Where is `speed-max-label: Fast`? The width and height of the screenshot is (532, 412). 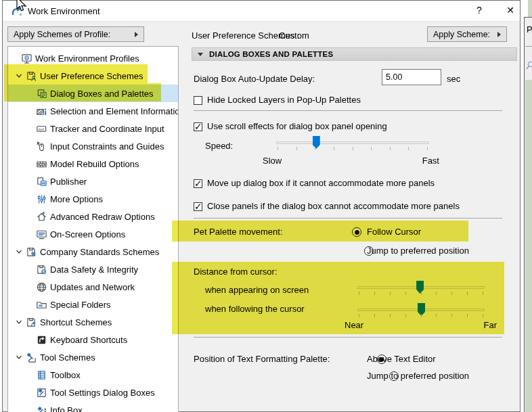
speed-max-label: Fast is located at coordinates (428, 161).